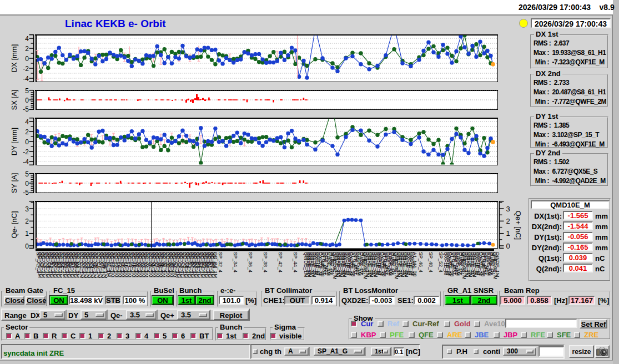  What do you see at coordinates (250, 262) in the screenshot?
I see `svg-text: SP_36_4` at bounding box center [250, 262].